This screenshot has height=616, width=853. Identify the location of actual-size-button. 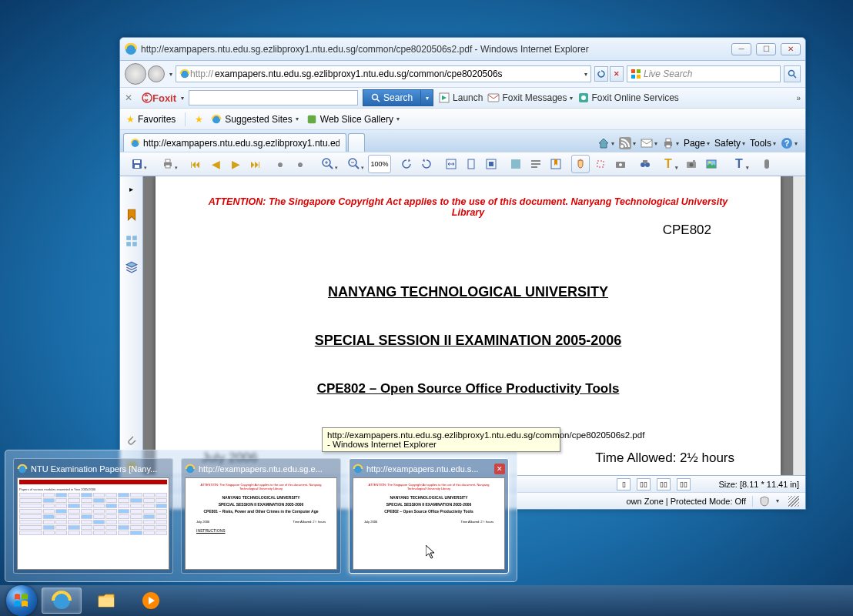
(491, 164).